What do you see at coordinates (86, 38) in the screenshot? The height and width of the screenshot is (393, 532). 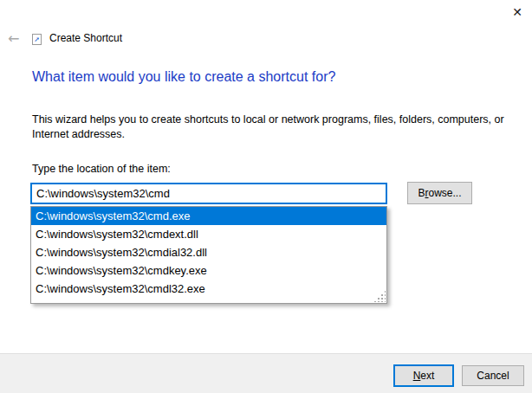 I see `window-title: Create Shortcut` at bounding box center [86, 38].